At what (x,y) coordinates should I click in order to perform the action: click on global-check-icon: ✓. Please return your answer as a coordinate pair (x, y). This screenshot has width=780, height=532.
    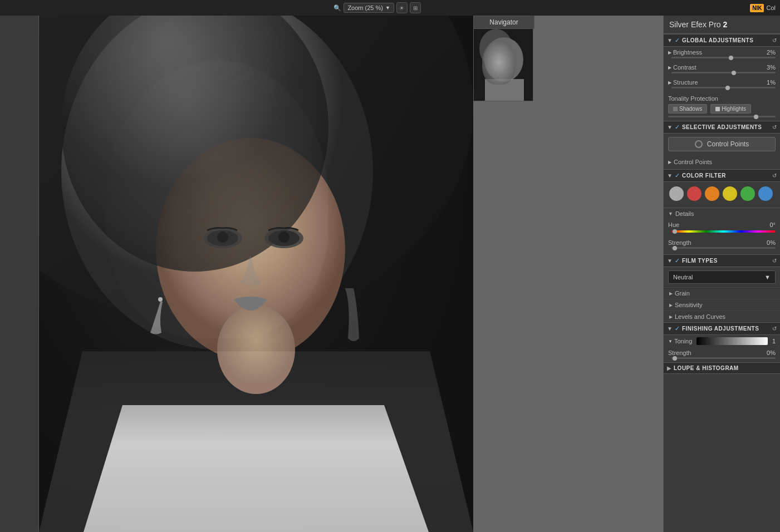
    Looking at the image, I should click on (677, 40).